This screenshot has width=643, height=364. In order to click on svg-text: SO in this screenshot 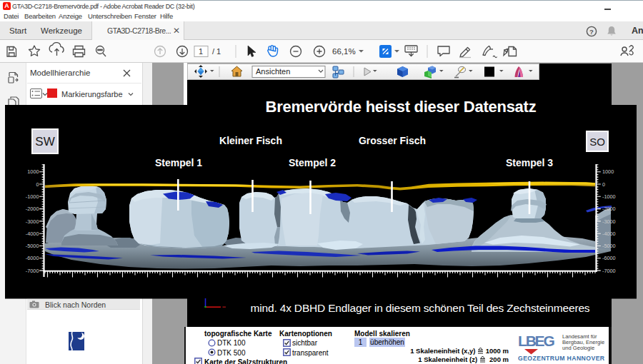, I will do `click(597, 141)`.